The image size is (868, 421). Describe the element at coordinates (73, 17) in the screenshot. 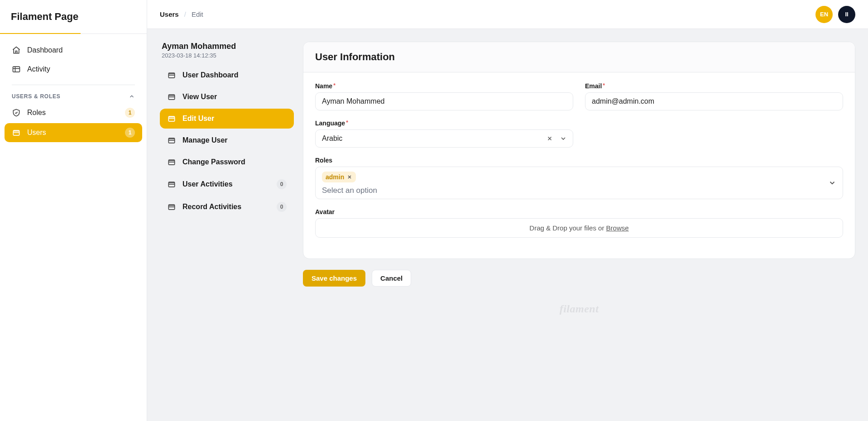

I see `brand-title: Filament Page` at that location.